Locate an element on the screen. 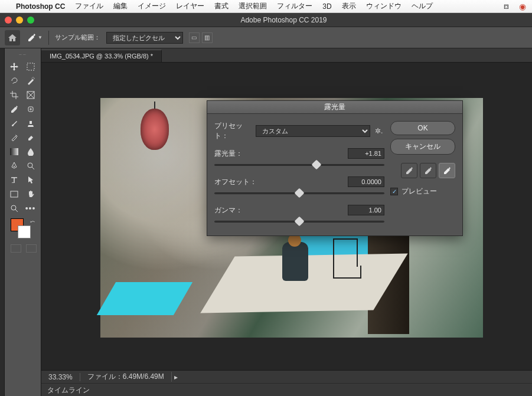  options-bar: ▼ サンプル範囲： 指定したピクセル ▭ ▥ is located at coordinates (266, 38).